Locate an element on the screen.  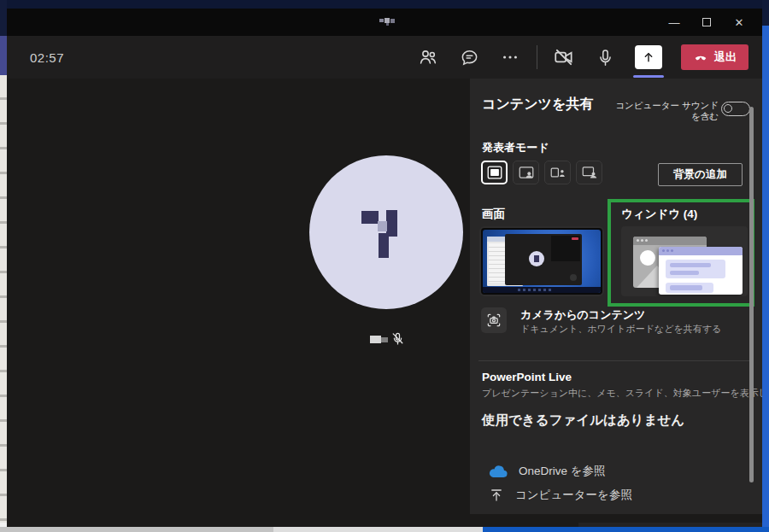
more-icon is located at coordinates (510, 57).